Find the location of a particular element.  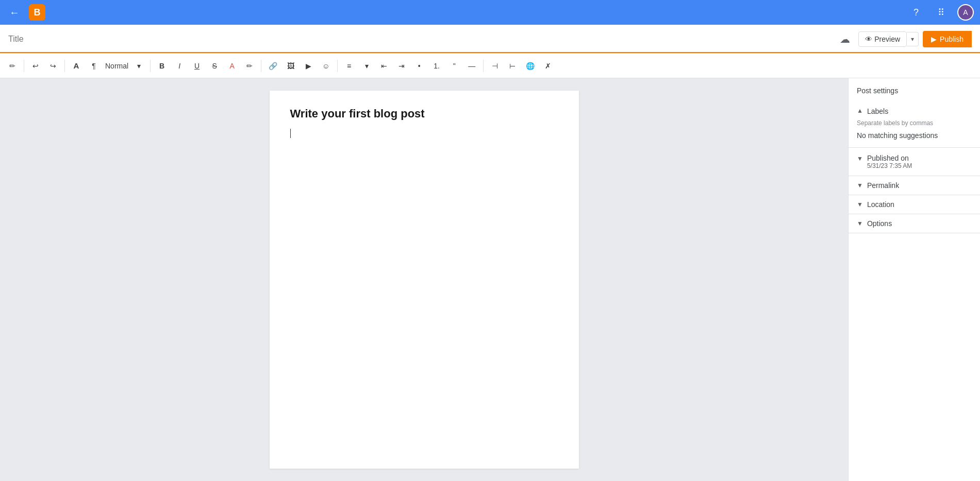

bold-btn: B is located at coordinates (162, 66).